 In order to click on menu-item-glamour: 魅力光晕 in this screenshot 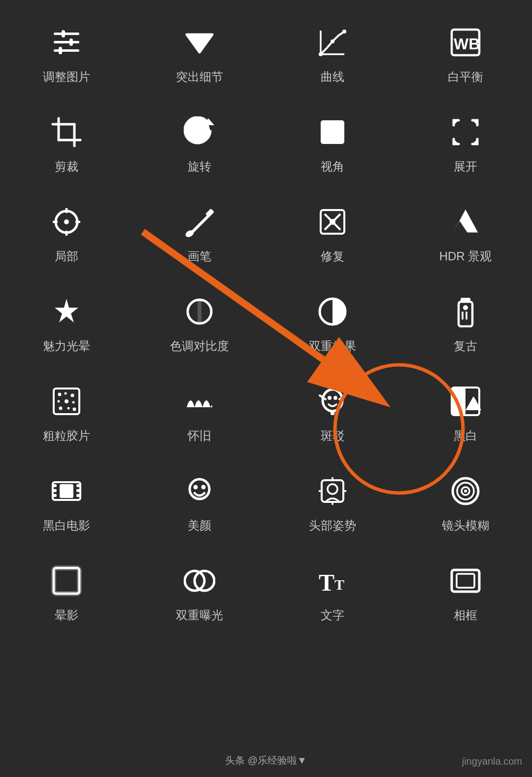, I will do `click(66, 324)`.